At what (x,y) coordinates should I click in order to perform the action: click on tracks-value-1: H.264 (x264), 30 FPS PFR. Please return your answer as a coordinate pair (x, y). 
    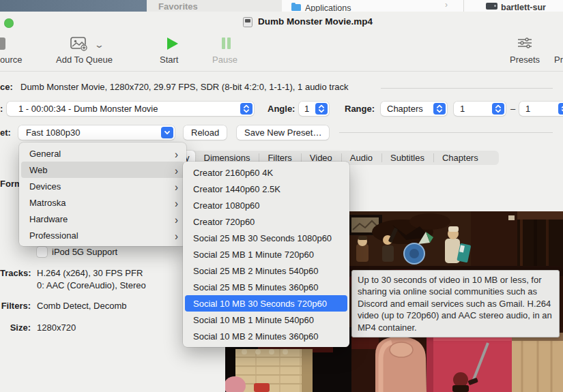
    Looking at the image, I should click on (90, 273).